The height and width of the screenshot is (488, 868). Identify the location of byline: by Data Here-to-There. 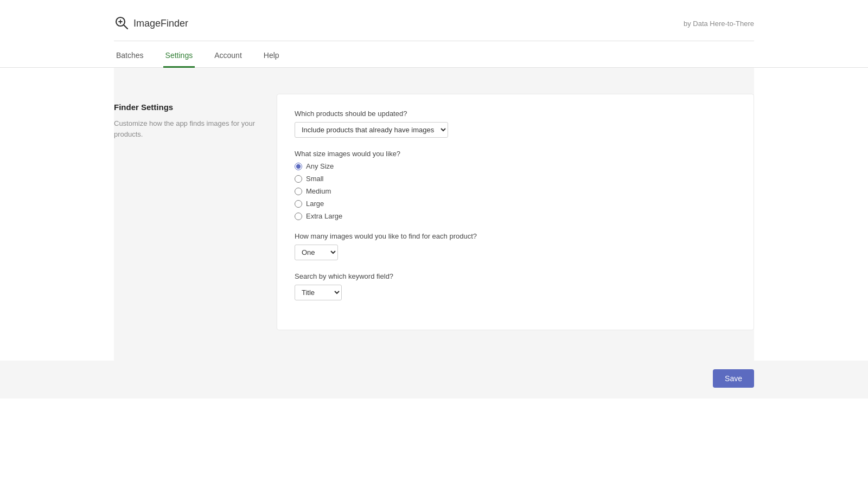
(719, 24).